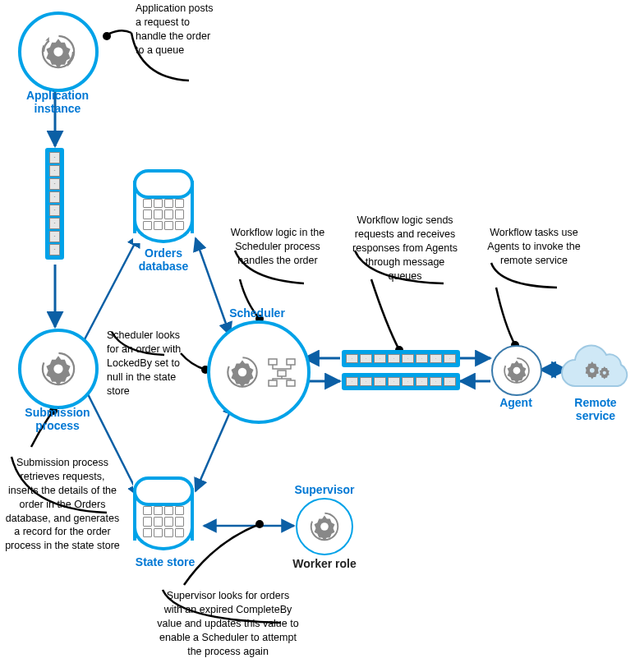 This screenshot has width=635, height=672. Describe the element at coordinates (58, 369) in the screenshot. I see `node-submission-process` at that location.